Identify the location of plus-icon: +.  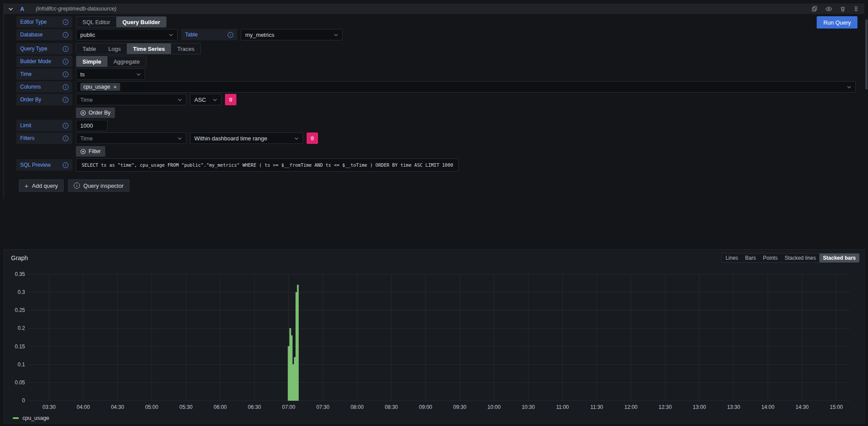
(26, 186).